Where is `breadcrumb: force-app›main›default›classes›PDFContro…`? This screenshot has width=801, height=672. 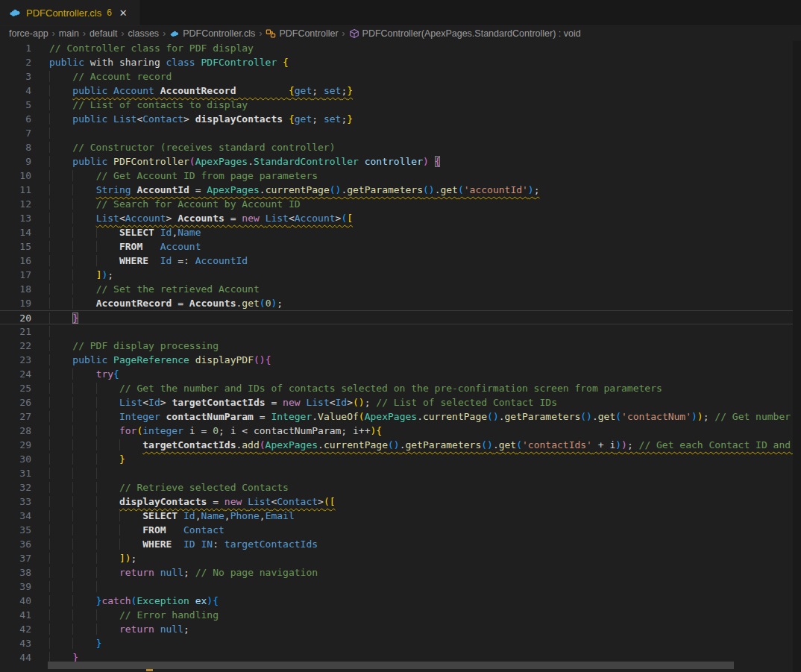 breadcrumb: force-app›main›default›classes›PDFContro… is located at coordinates (400, 34).